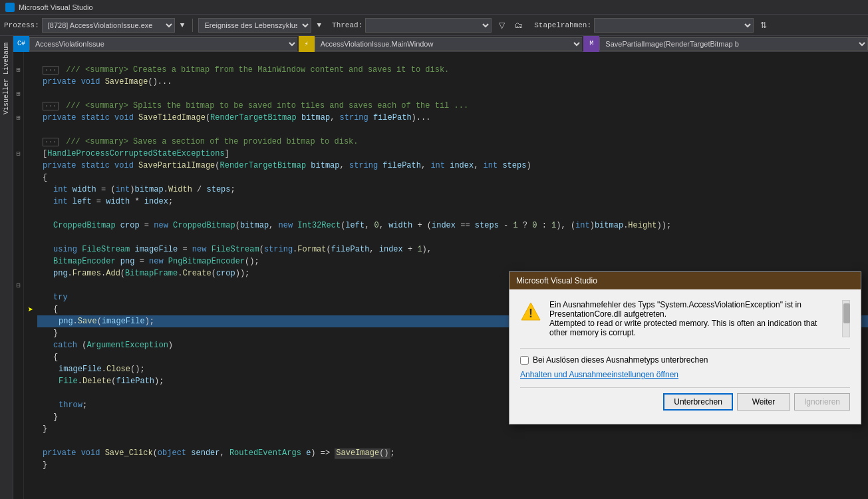 This screenshot has height=499, width=868. Describe the element at coordinates (452, 154) in the screenshot. I see `code-line-attribute: [HandleProcessCorruptedStateExceptions]` at that location.